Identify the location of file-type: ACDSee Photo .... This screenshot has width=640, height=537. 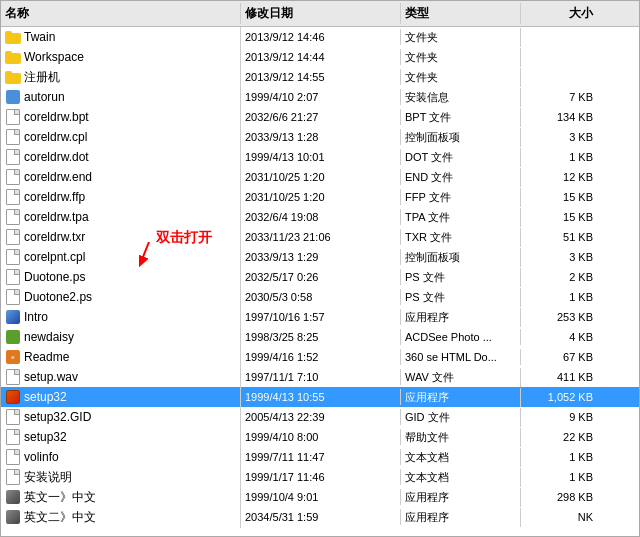
(461, 337).